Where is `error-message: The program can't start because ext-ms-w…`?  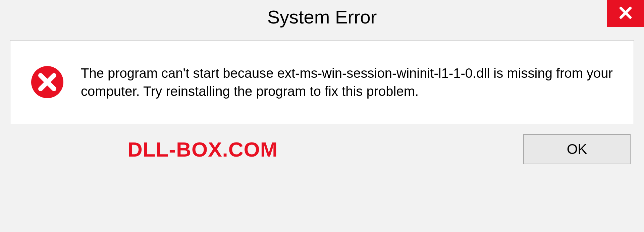 error-message: The program can't start because ext-ms-w… is located at coordinates (347, 82).